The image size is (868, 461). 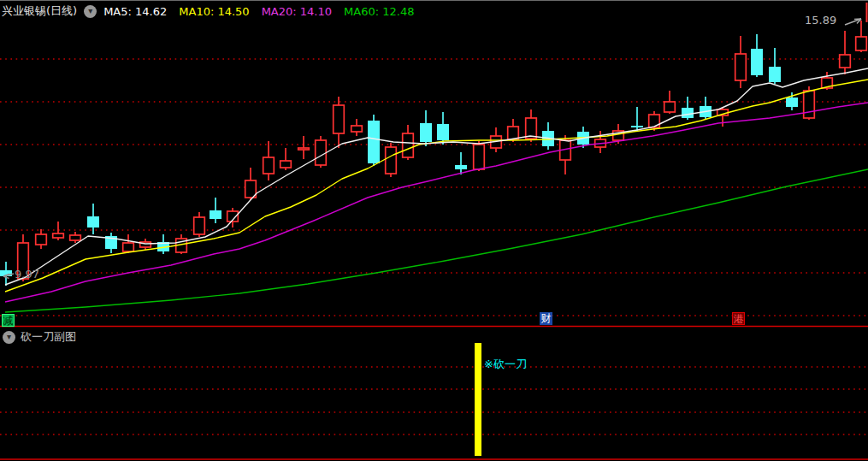 What do you see at coordinates (39, 11) in the screenshot?
I see `page-title: 兴业银锡(日线)` at bounding box center [39, 11].